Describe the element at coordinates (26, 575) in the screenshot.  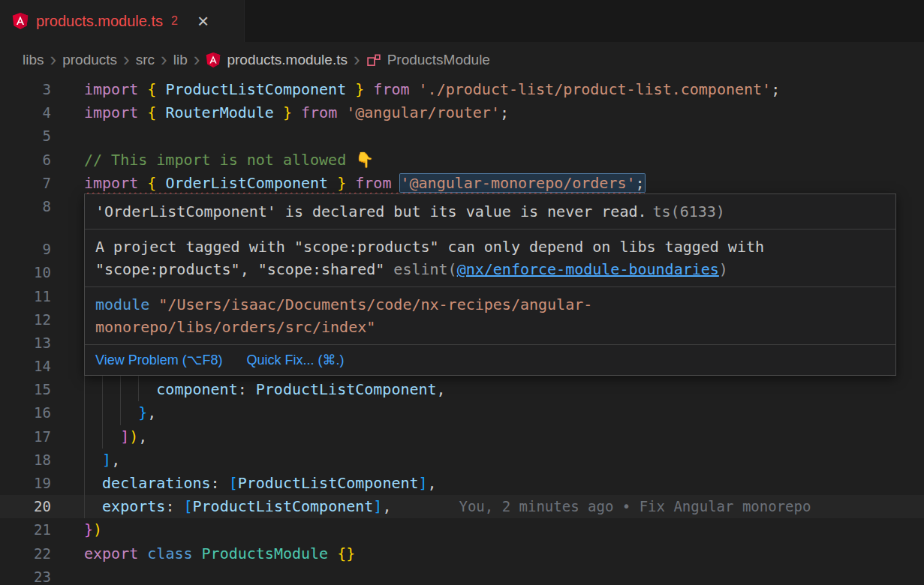
I see `line-number: 23` at that location.